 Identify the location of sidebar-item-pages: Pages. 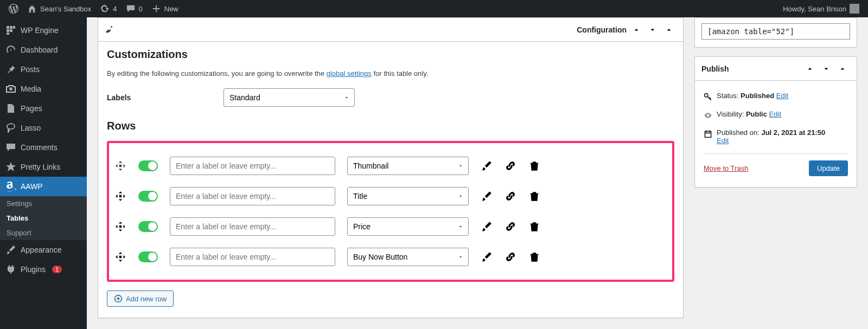
(43, 108).